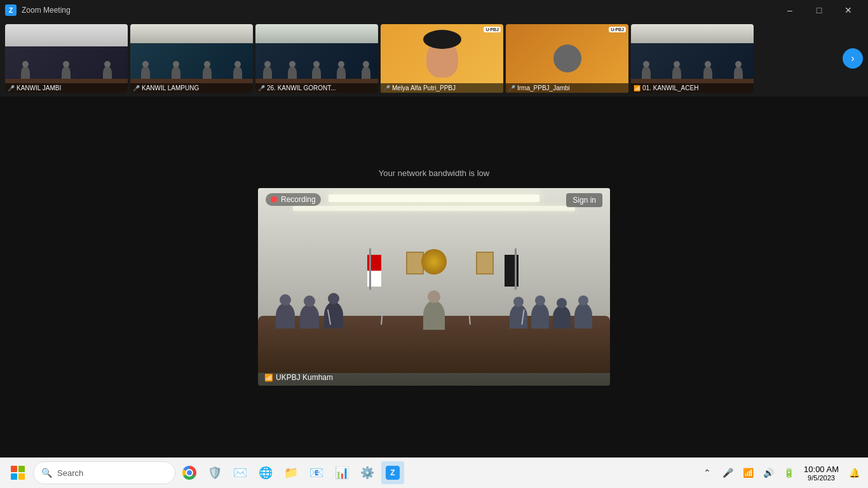 The width and height of the screenshot is (868, 488). Describe the element at coordinates (821, 469) in the screenshot. I see `time-display: 10:00 AM` at that location.